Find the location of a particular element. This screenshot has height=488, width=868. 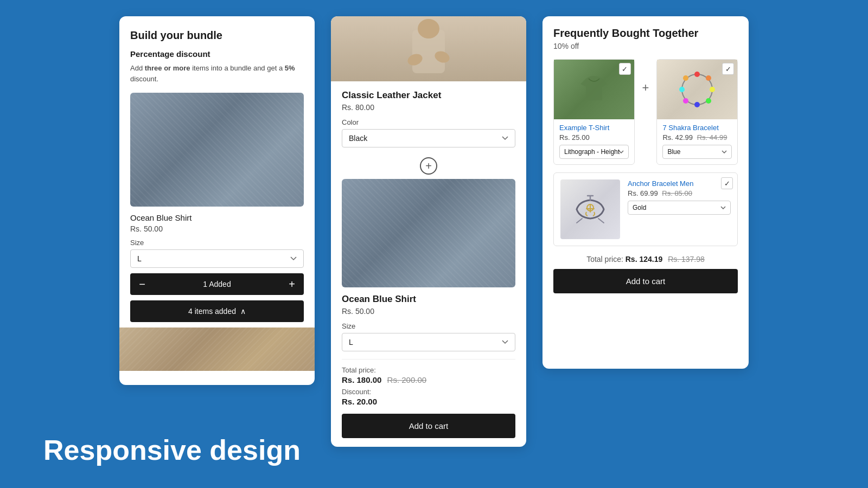

discount-badge: Percentage discount is located at coordinates (217, 54).